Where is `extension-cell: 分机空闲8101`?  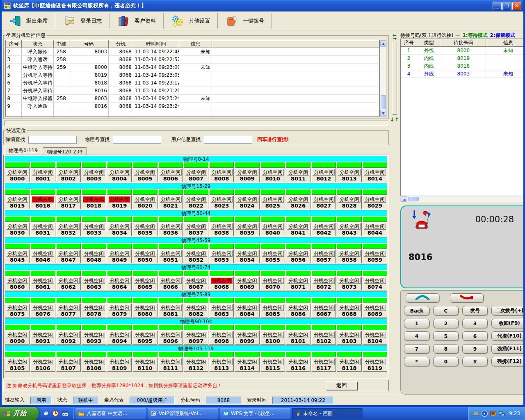 extension-cell: 分机空闲8101 is located at coordinates (298, 338).